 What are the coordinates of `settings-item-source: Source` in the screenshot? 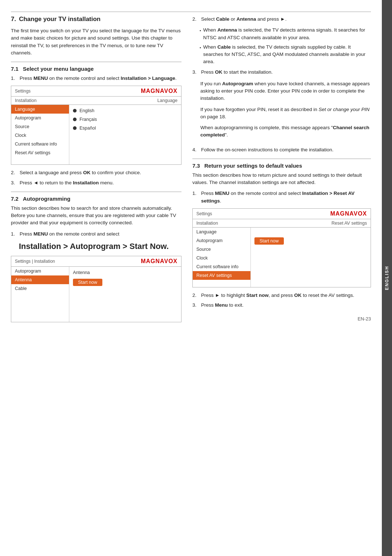 It's located at (40, 127).